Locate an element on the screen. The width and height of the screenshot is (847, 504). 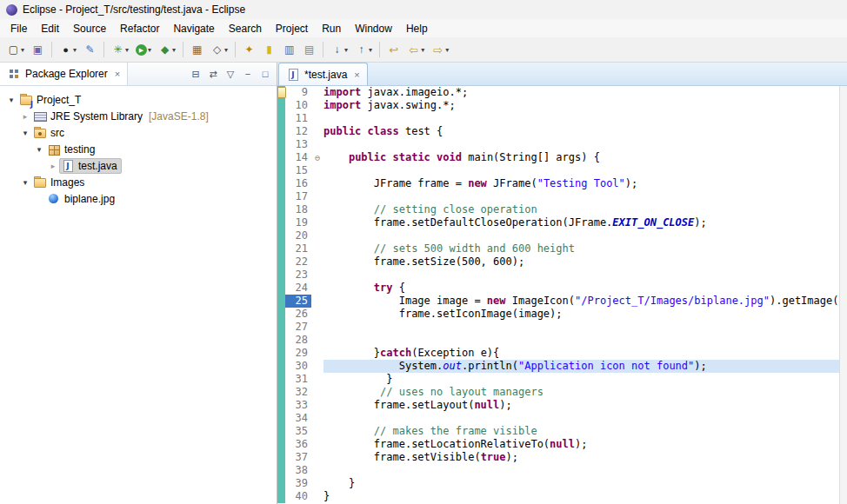
code-line-33: 33 frame.setLayout(null); is located at coordinates (558, 405).